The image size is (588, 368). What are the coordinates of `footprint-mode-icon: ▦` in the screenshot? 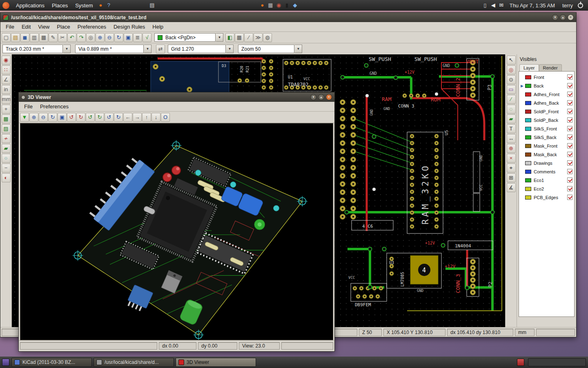 It's located at (239, 38).